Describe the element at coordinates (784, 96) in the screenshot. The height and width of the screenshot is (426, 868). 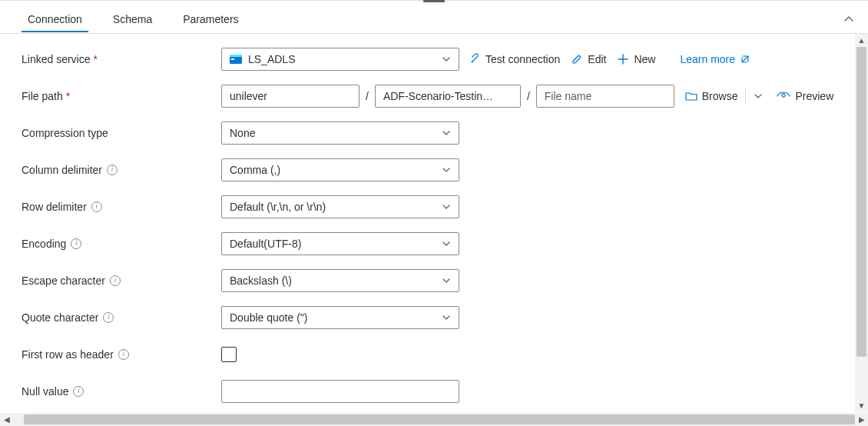
I see `preview-icon` at that location.